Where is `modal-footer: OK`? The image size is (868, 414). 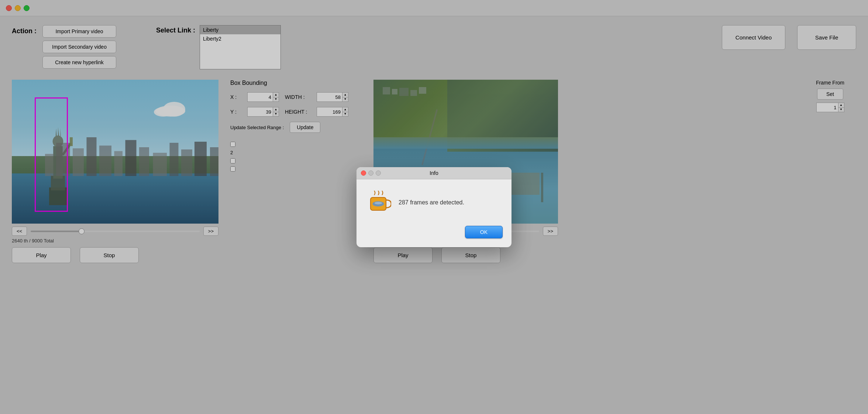
modal-footer: OK is located at coordinates (434, 237).